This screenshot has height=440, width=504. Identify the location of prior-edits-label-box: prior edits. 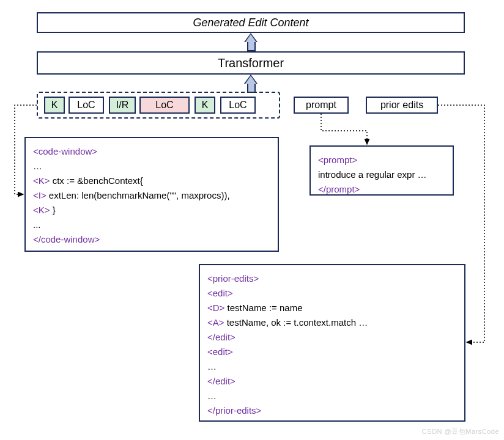
(402, 105).